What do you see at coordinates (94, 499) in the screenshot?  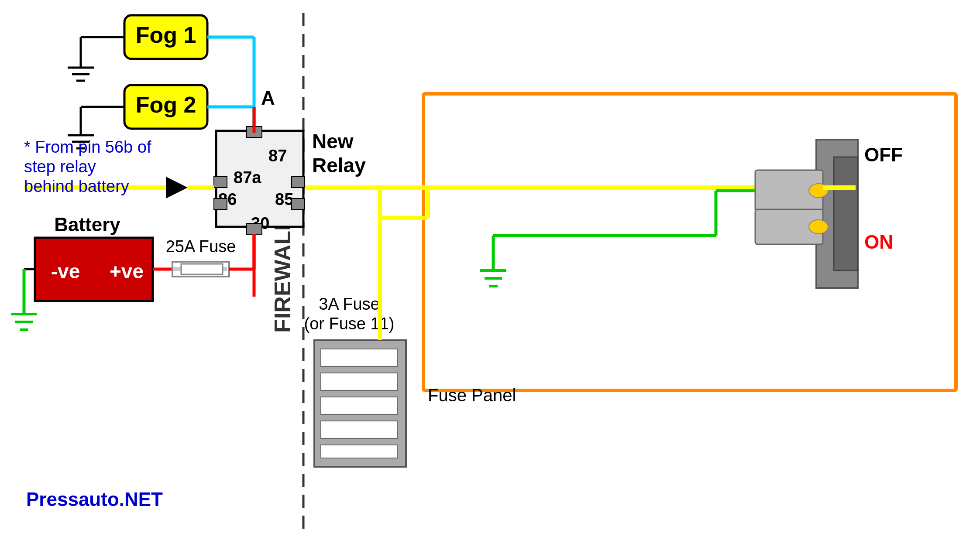 I see `pressauto-label: Pressauto.NET` at bounding box center [94, 499].